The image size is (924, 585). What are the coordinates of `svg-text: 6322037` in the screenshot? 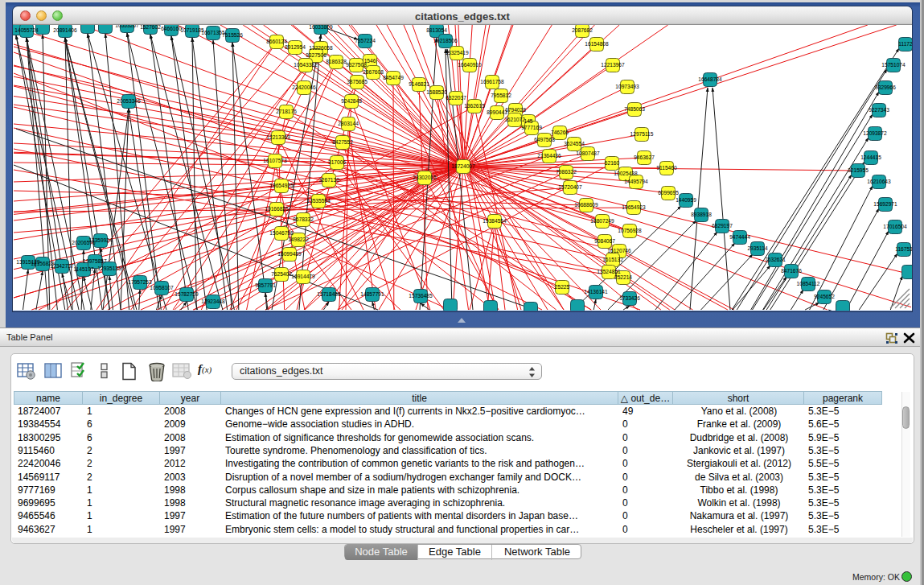 It's located at (456, 98).